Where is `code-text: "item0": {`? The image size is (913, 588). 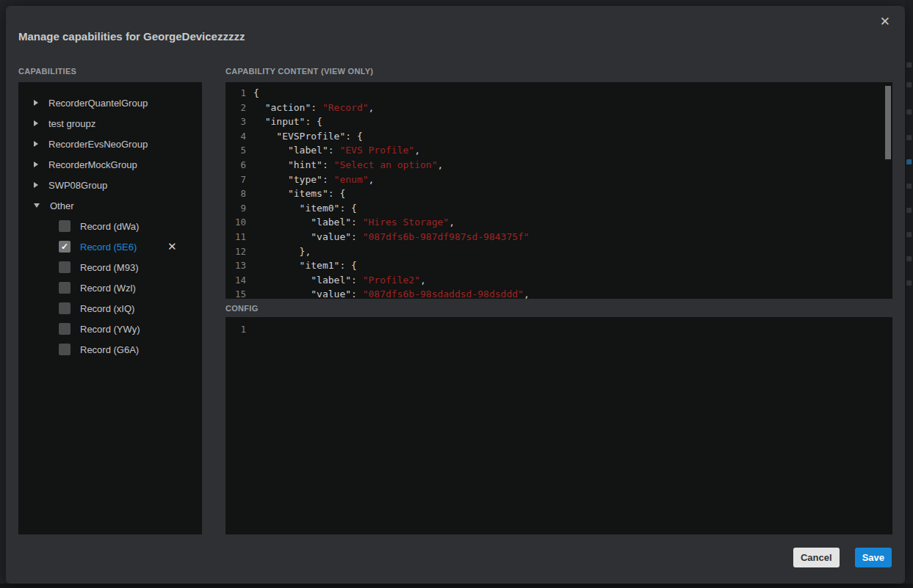
code-text: "item0": { is located at coordinates (306, 208).